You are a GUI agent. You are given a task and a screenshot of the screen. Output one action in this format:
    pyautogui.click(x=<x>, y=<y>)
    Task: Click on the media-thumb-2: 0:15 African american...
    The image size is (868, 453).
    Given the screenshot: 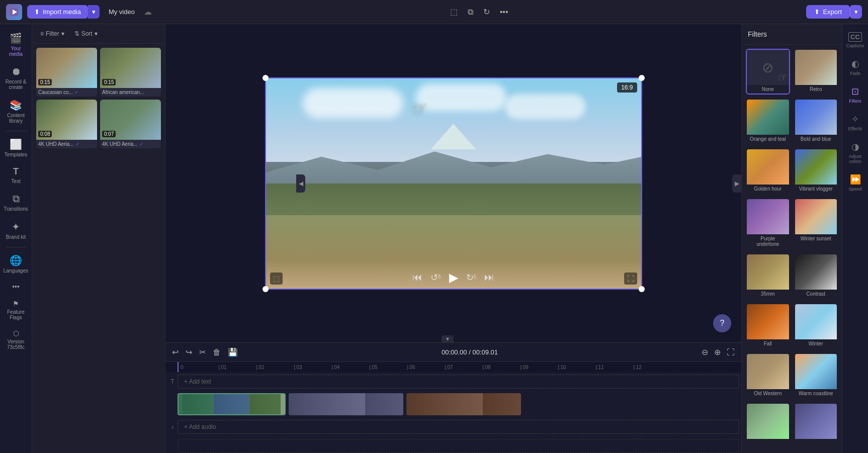 What is the action you would take?
    pyautogui.click(x=131, y=72)
    